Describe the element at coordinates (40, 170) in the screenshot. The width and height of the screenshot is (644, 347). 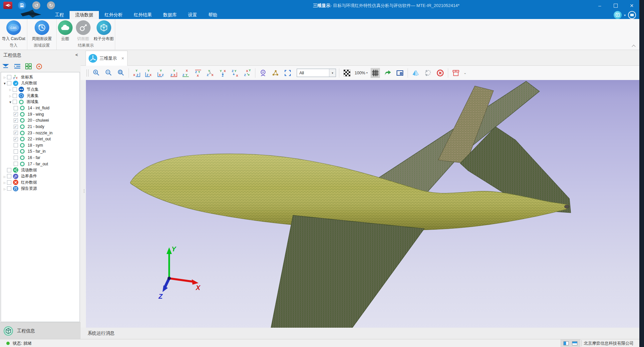
I see `tree-item-flowfield-data: 流场数据` at that location.